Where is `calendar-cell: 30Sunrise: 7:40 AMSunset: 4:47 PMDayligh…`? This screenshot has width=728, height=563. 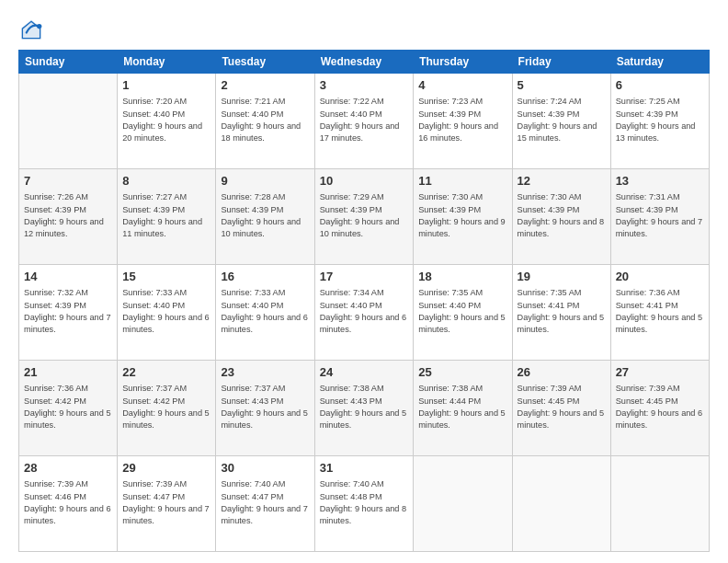
calendar-cell: 30Sunrise: 7:40 AMSunset: 4:47 PMDayligh… is located at coordinates (265, 504).